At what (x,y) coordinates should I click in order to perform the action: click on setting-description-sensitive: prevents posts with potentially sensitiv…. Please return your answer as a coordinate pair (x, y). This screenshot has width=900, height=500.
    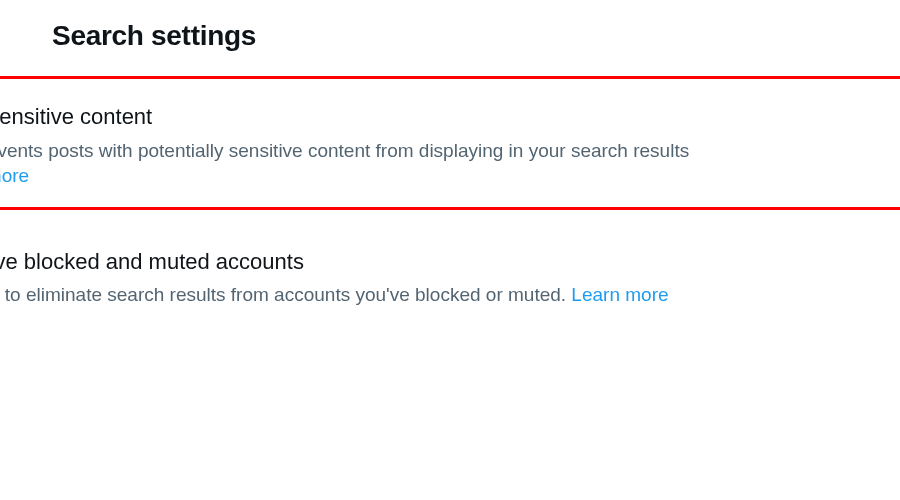
    Looking at the image, I should click on (450, 164).